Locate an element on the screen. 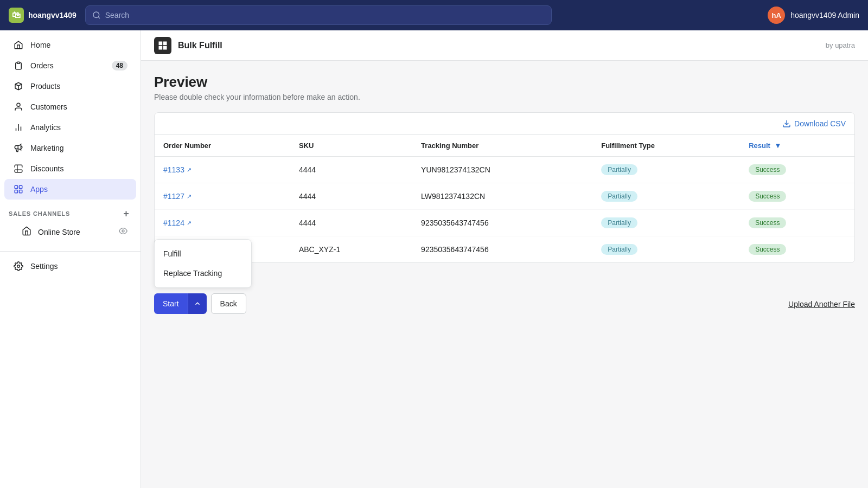  cell-order: #1133 ↗ is located at coordinates (222, 170).